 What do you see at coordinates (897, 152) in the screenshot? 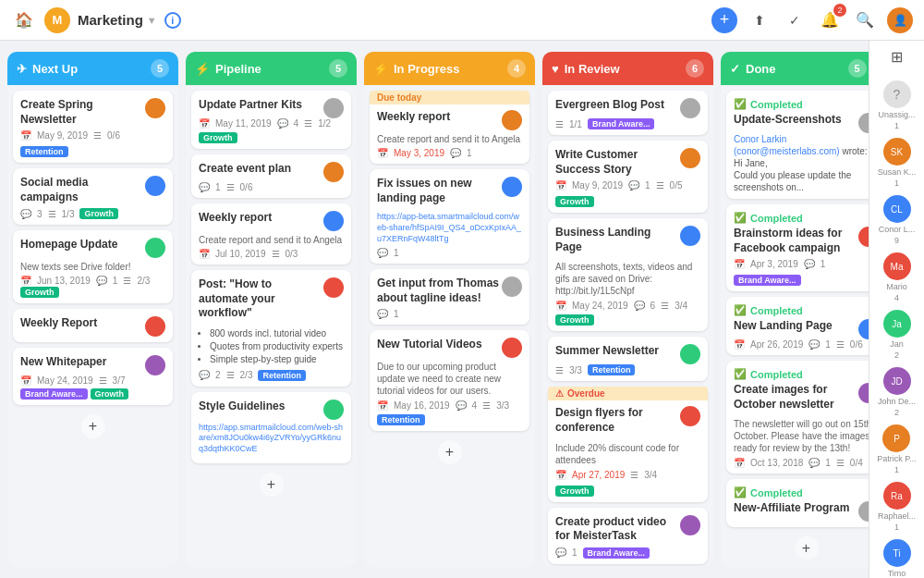
I see `member-avatar: SK` at bounding box center [897, 152].